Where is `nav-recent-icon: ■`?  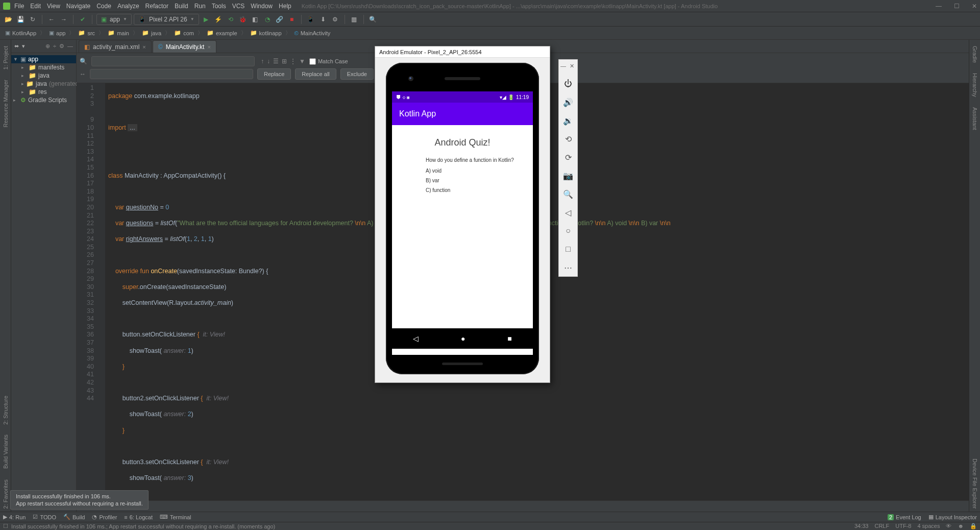 nav-recent-icon: ■ is located at coordinates (509, 339).